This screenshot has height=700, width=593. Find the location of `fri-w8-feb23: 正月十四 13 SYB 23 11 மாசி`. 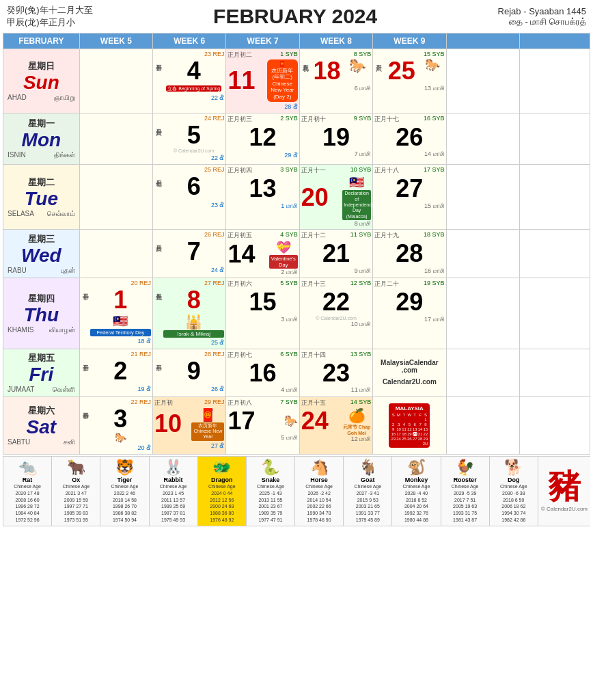

fri-w8-feb23: 正月十四 13 SYB 23 11 மாசி is located at coordinates (336, 373).